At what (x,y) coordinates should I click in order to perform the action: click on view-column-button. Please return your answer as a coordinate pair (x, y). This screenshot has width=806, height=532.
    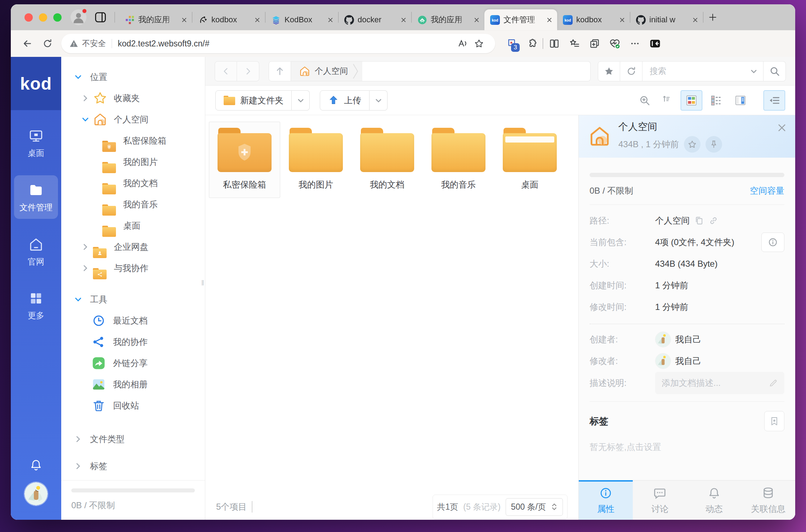
    Looking at the image, I should click on (740, 100).